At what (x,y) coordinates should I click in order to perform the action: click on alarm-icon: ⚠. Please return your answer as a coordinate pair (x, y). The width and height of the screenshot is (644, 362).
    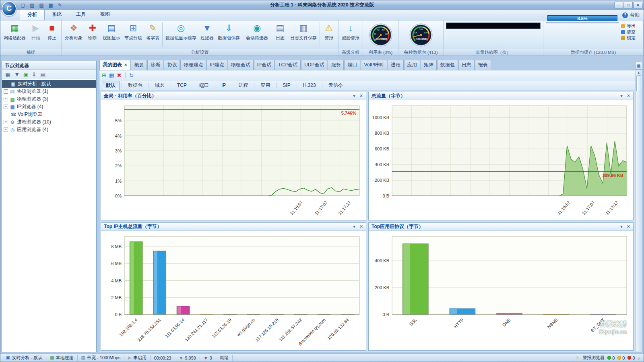
    Looking at the image, I should click on (578, 358).